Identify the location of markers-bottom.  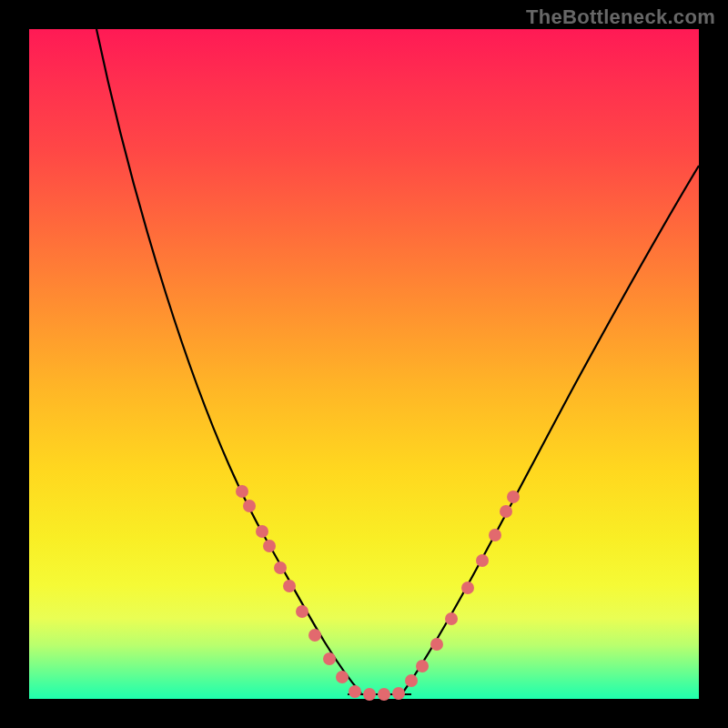
(377, 693).